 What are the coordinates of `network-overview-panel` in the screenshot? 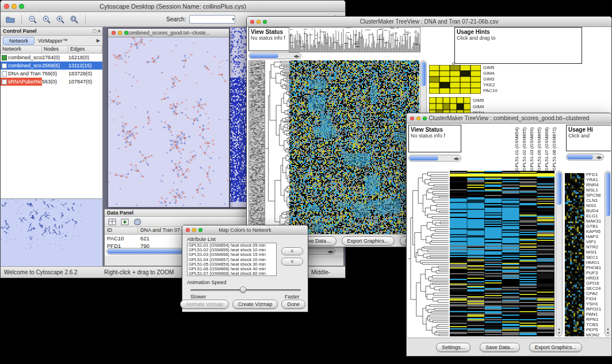 It's located at (52, 232).